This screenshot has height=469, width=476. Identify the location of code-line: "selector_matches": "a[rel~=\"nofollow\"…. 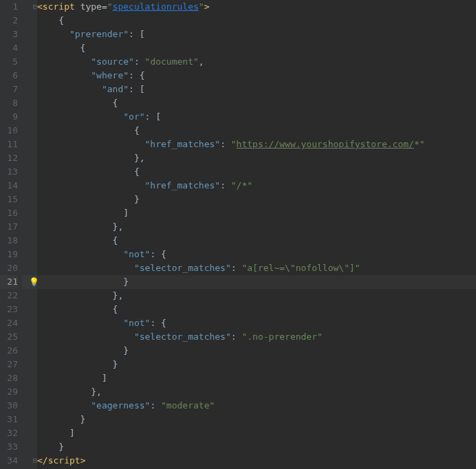
(257, 268).